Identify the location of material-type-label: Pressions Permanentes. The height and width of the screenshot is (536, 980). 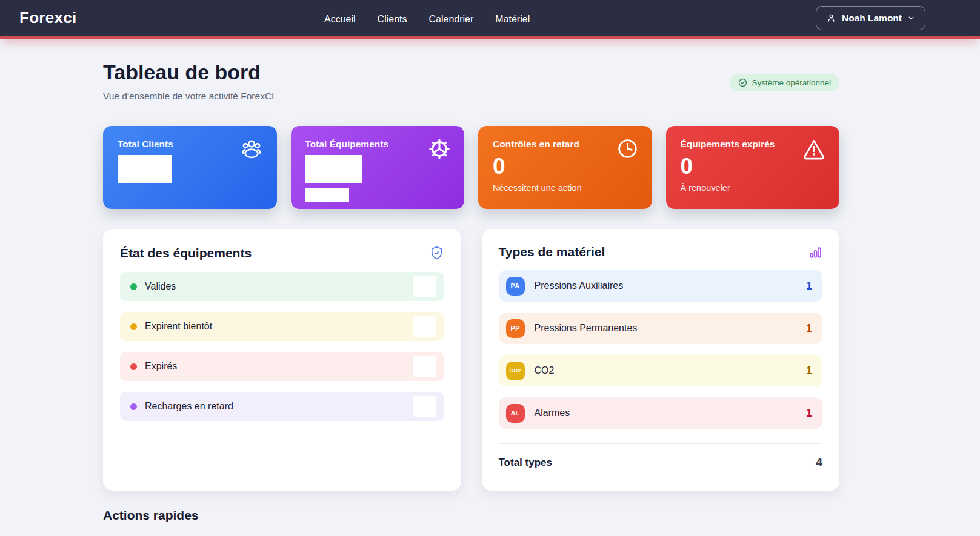
(586, 328).